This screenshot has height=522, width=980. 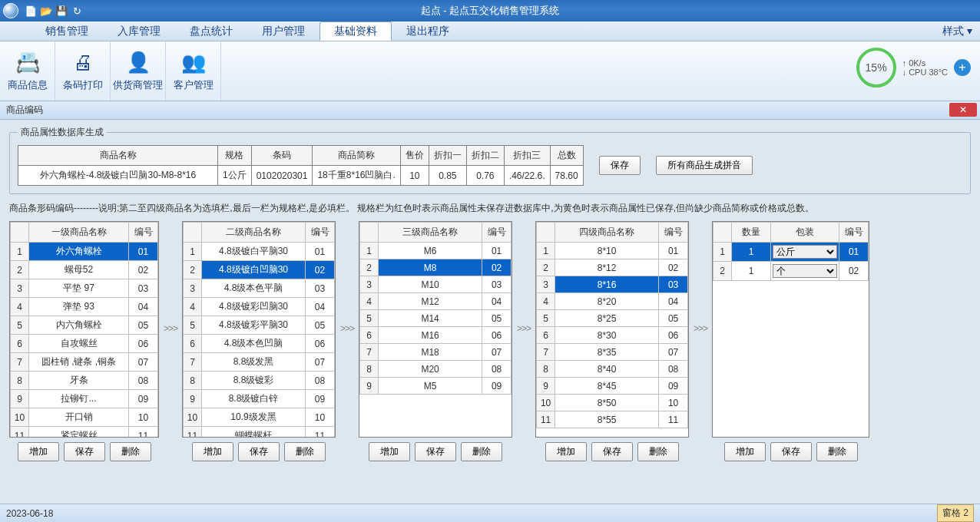 What do you see at coordinates (613, 268) in the screenshot?
I see `table-row: 28*1202` at bounding box center [613, 268].